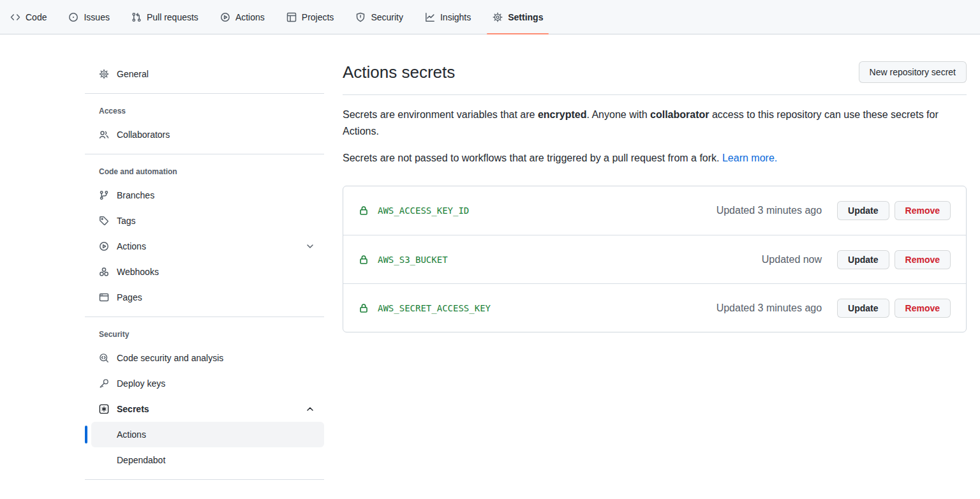  What do you see at coordinates (424, 211) in the screenshot?
I see `secret-name: AWS_ACCESS_KEY_ID` at bounding box center [424, 211].